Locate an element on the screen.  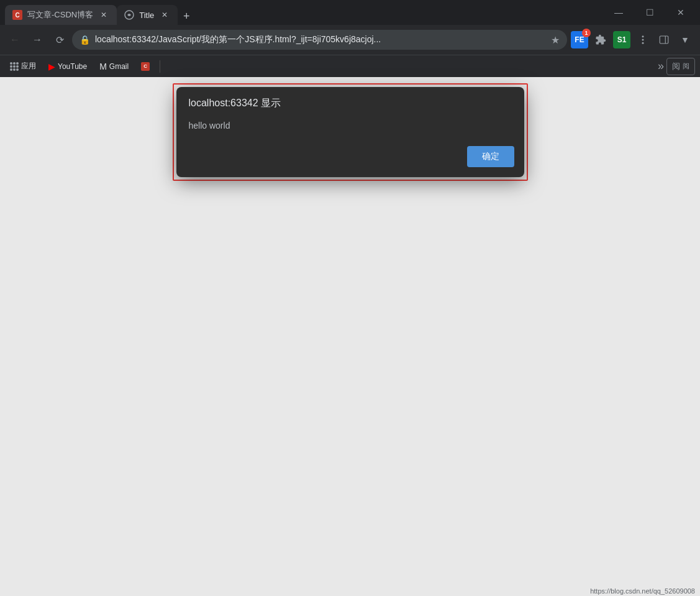
close-button: ✕ is located at coordinates (681, 12).